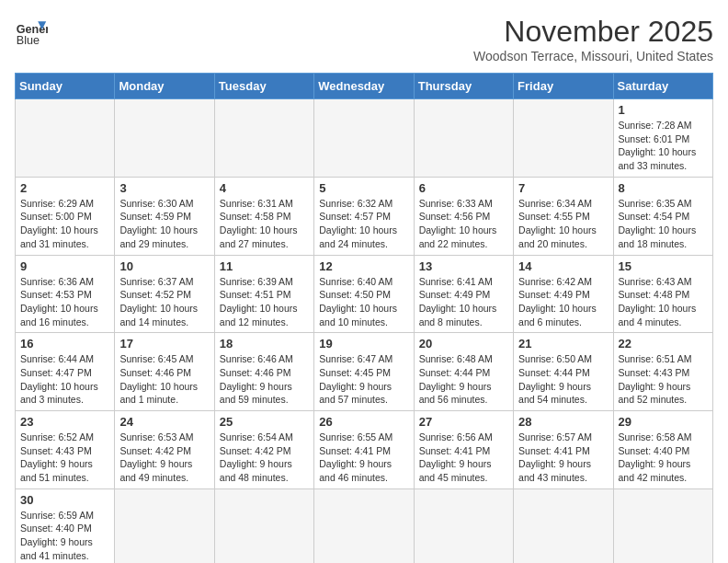 Image resolution: width=728 pixels, height=563 pixels. I want to click on day-info: Sunrise: 6:41 AM Sunset: 4:49 PM Dayligh…, so click(463, 302).